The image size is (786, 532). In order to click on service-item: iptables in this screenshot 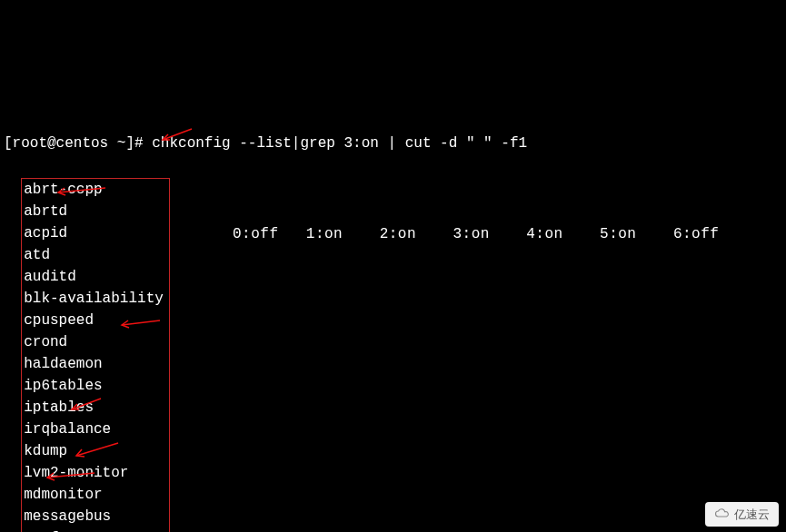, I will do `click(94, 408)`.